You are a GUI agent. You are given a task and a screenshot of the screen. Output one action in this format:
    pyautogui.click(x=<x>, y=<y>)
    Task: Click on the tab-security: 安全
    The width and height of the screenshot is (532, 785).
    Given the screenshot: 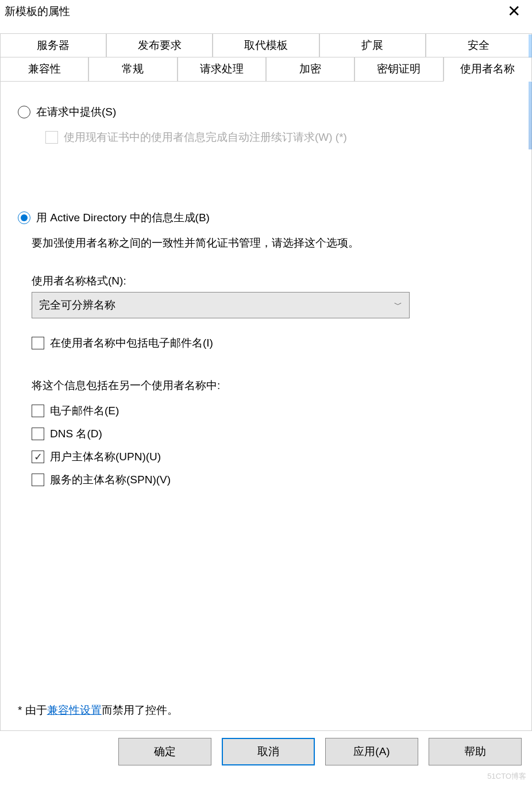 What is the action you would take?
    pyautogui.click(x=479, y=45)
    